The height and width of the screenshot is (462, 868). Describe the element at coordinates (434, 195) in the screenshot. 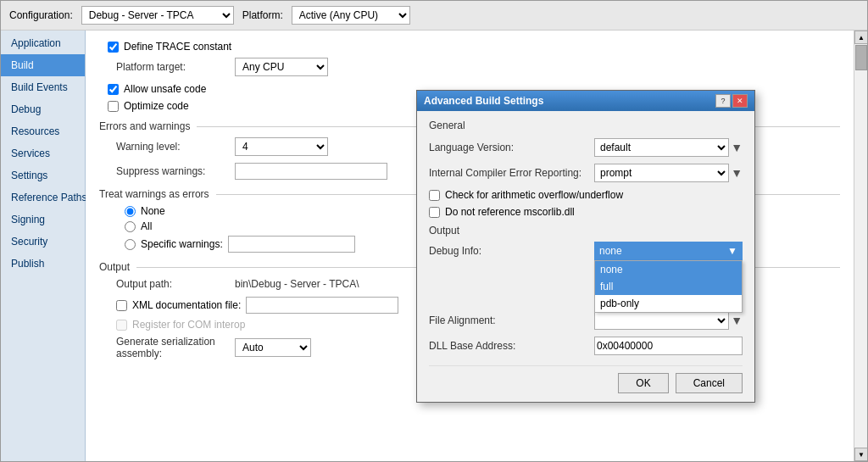

I see `dialog-arithmetic-checkbox` at that location.